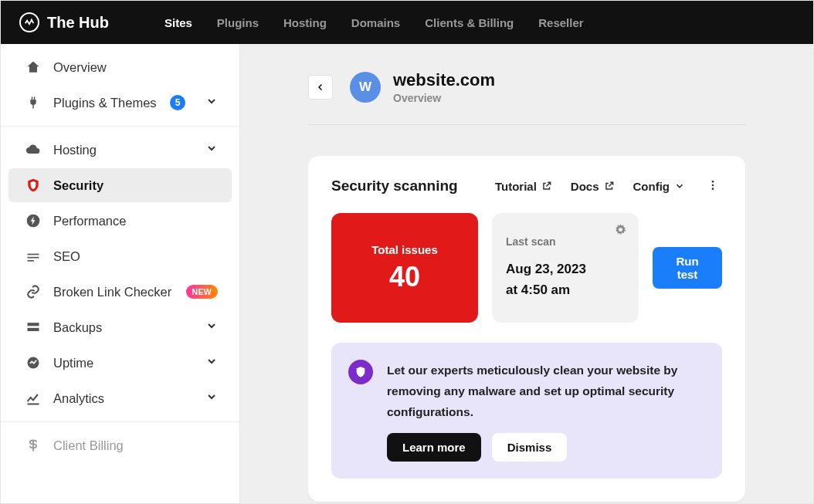 This screenshot has width=814, height=504. Describe the element at coordinates (565, 242) in the screenshot. I see `lastscan-label: Last scan` at that location.